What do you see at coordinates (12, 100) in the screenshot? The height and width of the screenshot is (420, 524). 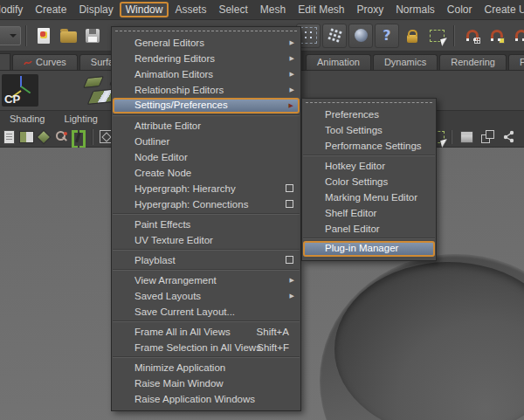 I see `cp-label: CP` at bounding box center [12, 100].